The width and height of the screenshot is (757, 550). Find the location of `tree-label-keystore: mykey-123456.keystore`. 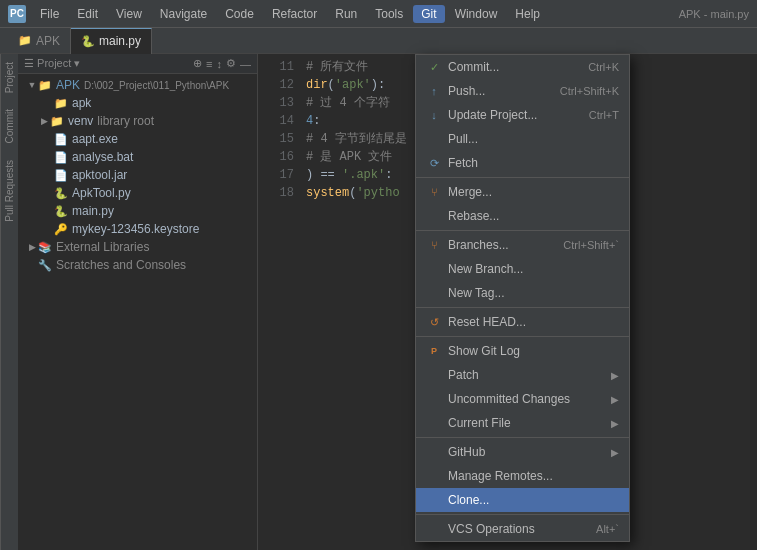

tree-label-keystore: mykey-123456.keystore is located at coordinates (136, 229).